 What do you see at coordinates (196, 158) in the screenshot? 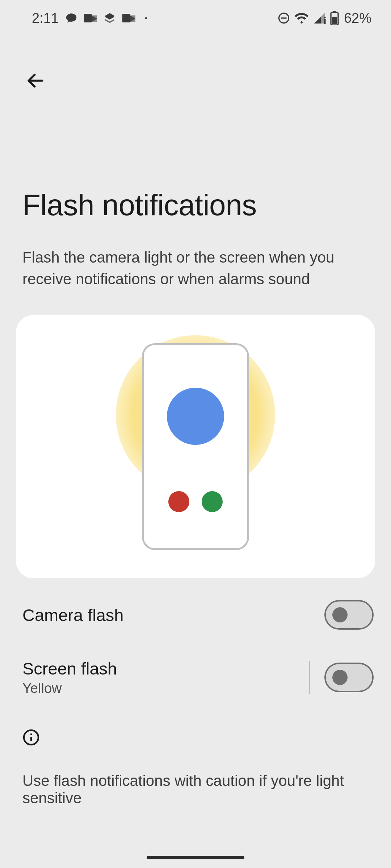
I see `page-title: Flash notifications` at bounding box center [196, 158].